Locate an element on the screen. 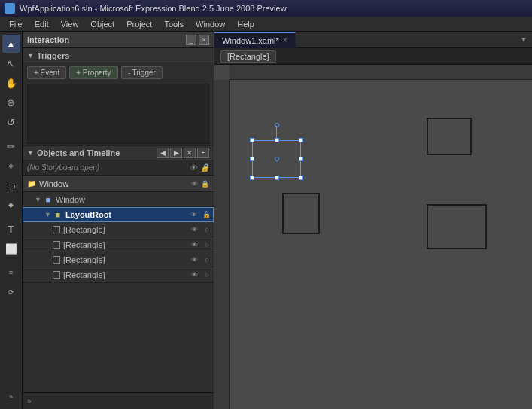 This screenshot has width=532, height=409. menu-window: Window is located at coordinates (211, 24).